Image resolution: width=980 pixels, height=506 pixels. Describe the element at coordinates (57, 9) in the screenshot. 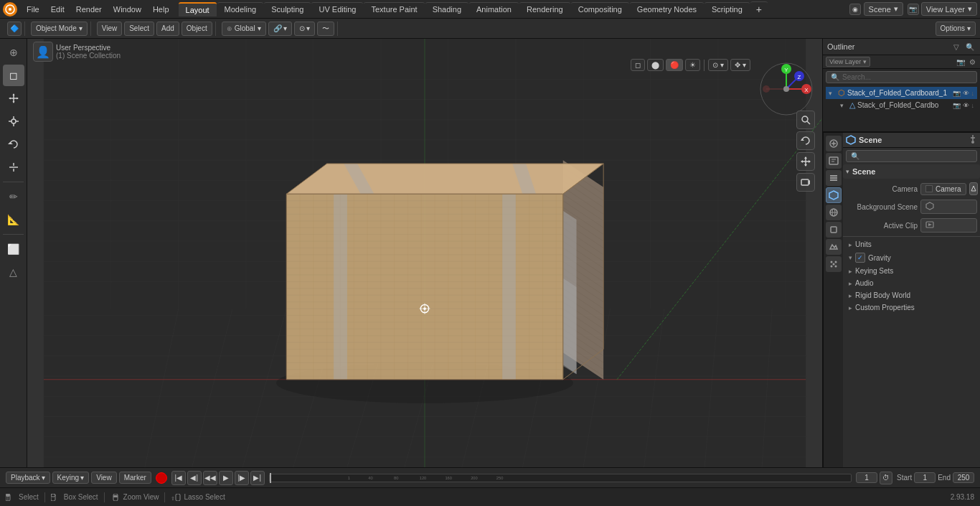

I see `menu-edit: Edit` at that location.